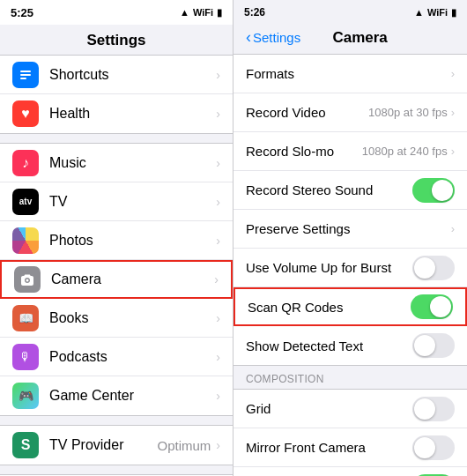  What do you see at coordinates (219, 75) in the screenshot?
I see `shortcuts-chevron: ›` at bounding box center [219, 75].